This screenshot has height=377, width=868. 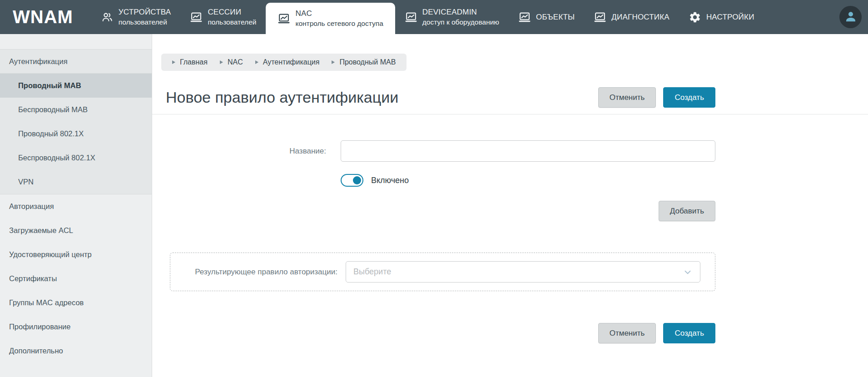 What do you see at coordinates (190, 62) in the screenshot?
I see `breadcrumb-item-home: Главная` at bounding box center [190, 62].